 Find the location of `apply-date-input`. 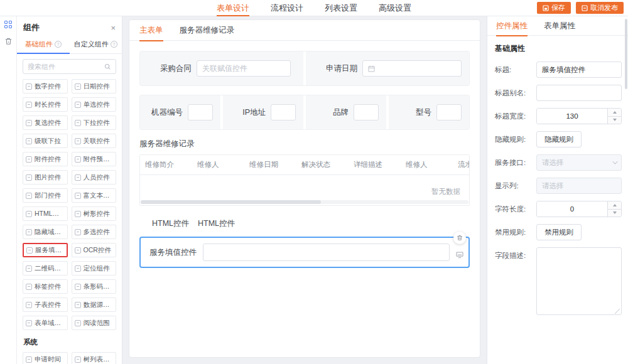

apply-date-input is located at coordinates (417, 68).